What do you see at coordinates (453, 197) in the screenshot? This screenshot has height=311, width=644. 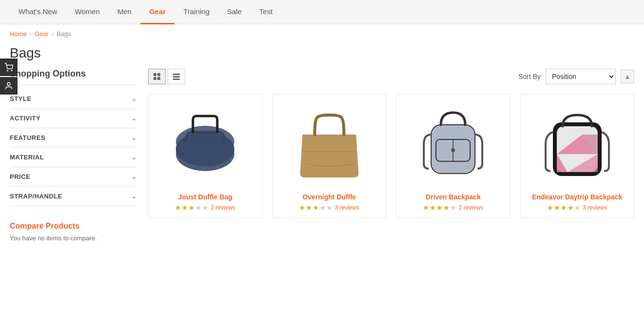 I see `product-name: Driven Backpack` at bounding box center [453, 197].